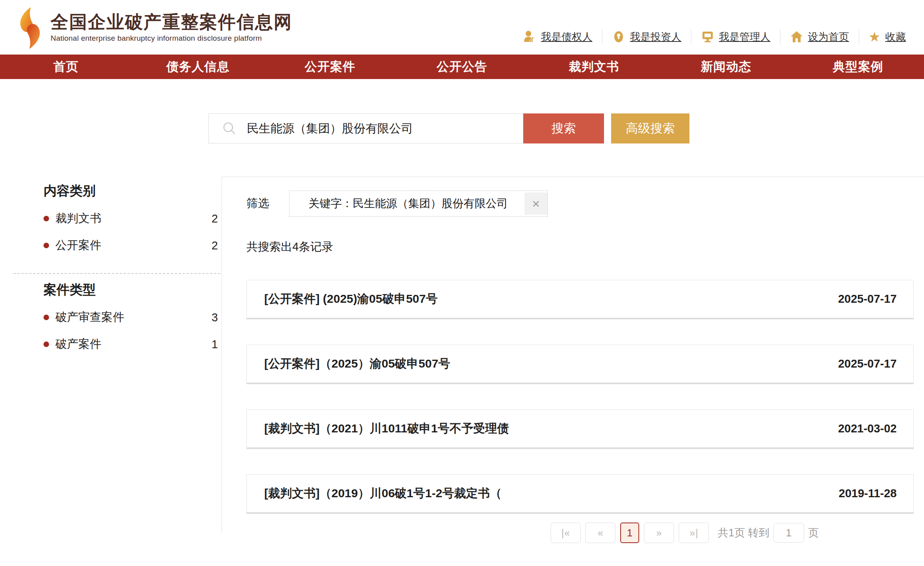 Image resolution: width=924 pixels, height=566 pixels. I want to click on advanced-search-button: 高级搜索, so click(650, 128).